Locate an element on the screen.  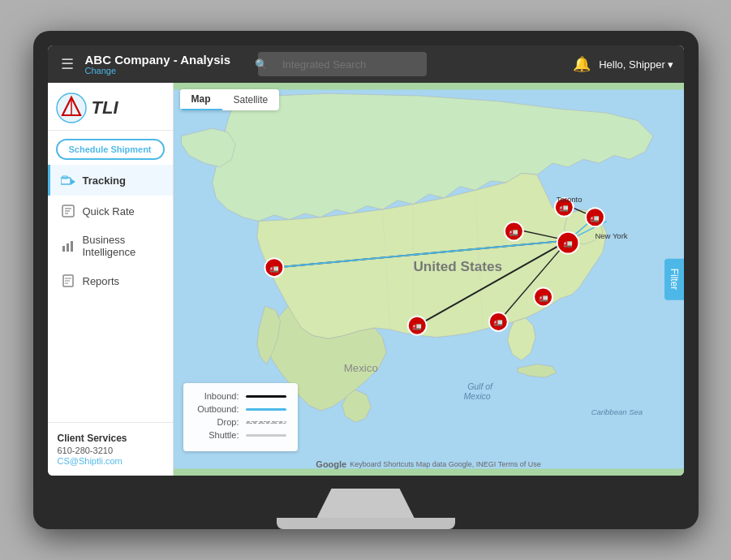
legend-inbound-label: Inbound: is located at coordinates (217, 396).